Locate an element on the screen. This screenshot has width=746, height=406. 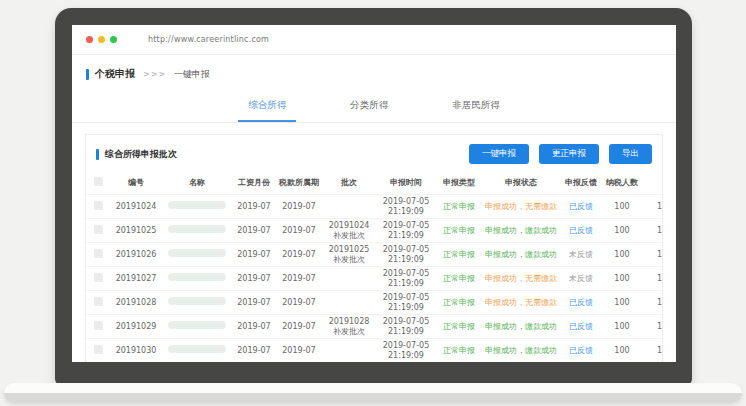
close-dot-icon is located at coordinates (90, 40).